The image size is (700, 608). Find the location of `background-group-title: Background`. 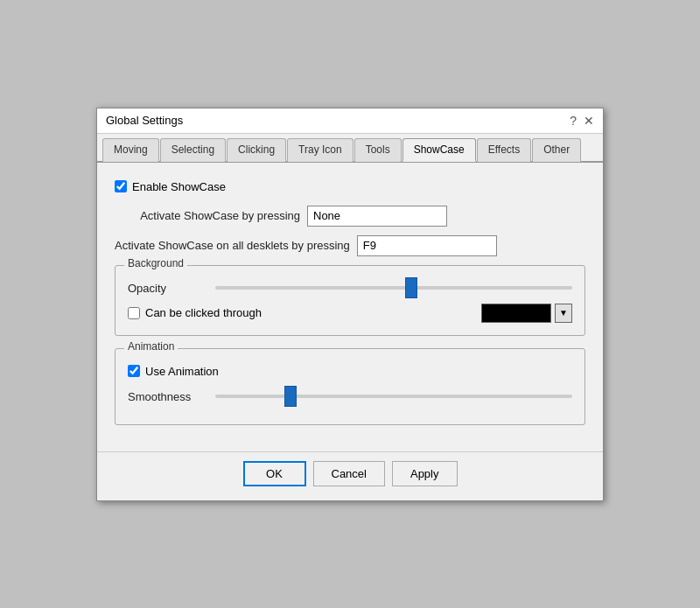

background-group-title: Background is located at coordinates (156, 263).